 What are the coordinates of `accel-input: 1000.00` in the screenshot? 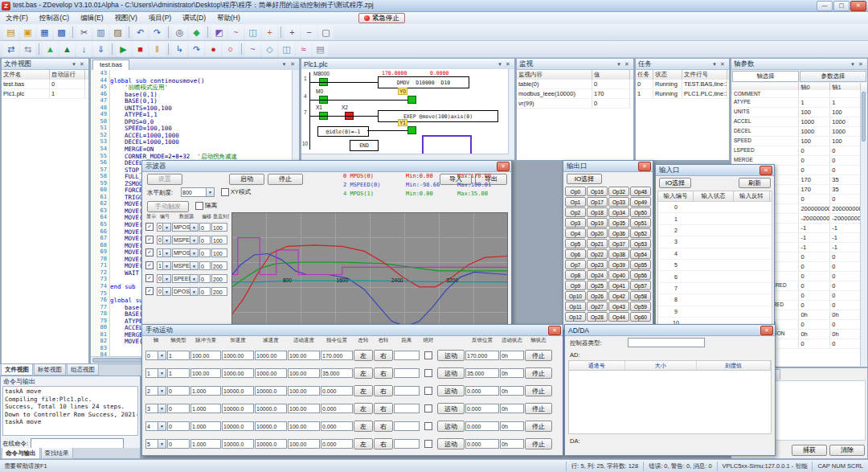 It's located at (238, 373).